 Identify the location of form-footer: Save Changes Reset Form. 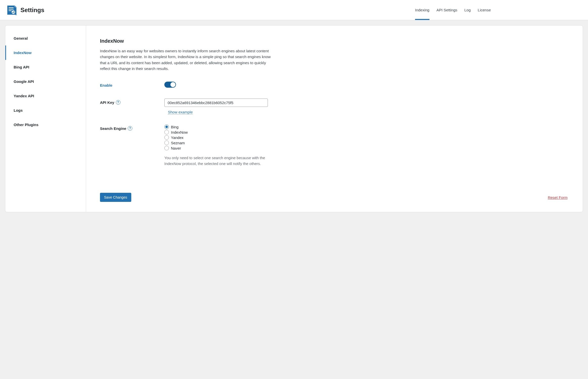
(334, 190).